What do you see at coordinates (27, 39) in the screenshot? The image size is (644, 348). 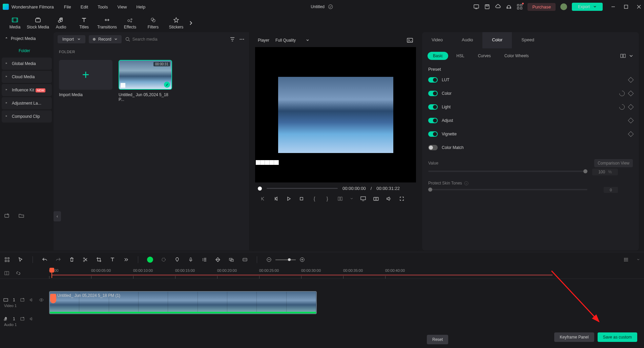 I see `project-media-header: Project Media` at bounding box center [27, 39].